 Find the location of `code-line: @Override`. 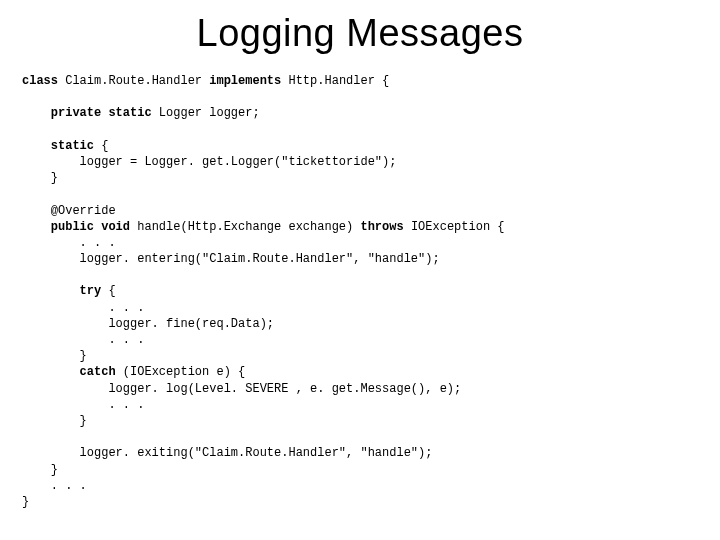

code-line: @Override is located at coordinates (69, 211).